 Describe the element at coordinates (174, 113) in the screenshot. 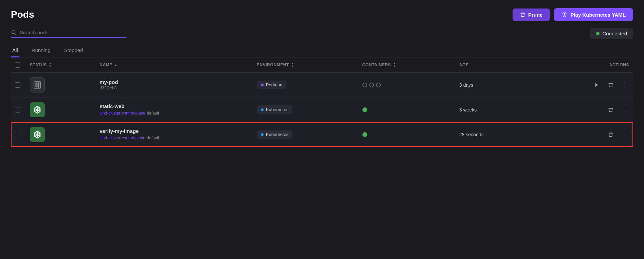

I see `pod-cluster-line: kind-cluster-control-plane default` at that location.